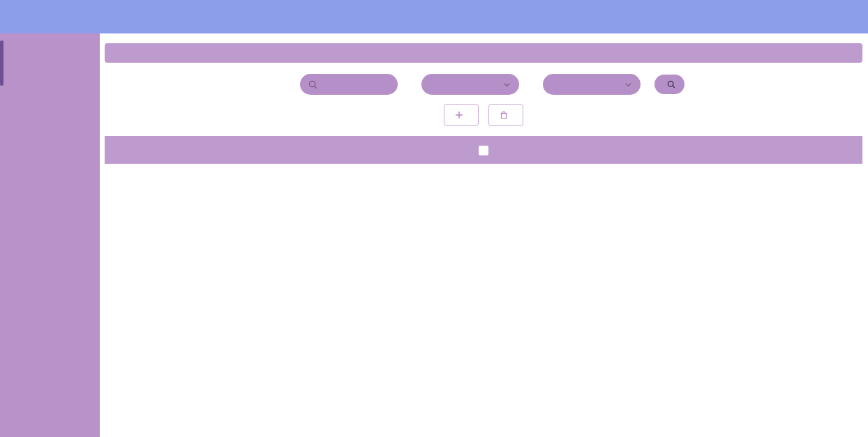 This screenshot has width=868, height=437. Describe the element at coordinates (50, 47) in the screenshot. I see `sidebar-submenu` at that location.